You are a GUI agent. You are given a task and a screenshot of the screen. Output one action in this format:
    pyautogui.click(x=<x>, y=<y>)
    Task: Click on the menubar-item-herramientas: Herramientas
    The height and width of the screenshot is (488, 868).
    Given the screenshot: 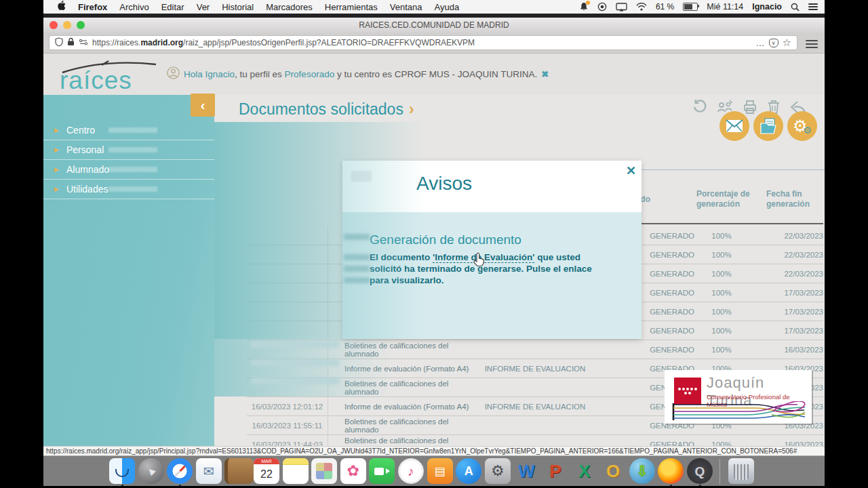 What is the action you would take?
    pyautogui.click(x=351, y=7)
    